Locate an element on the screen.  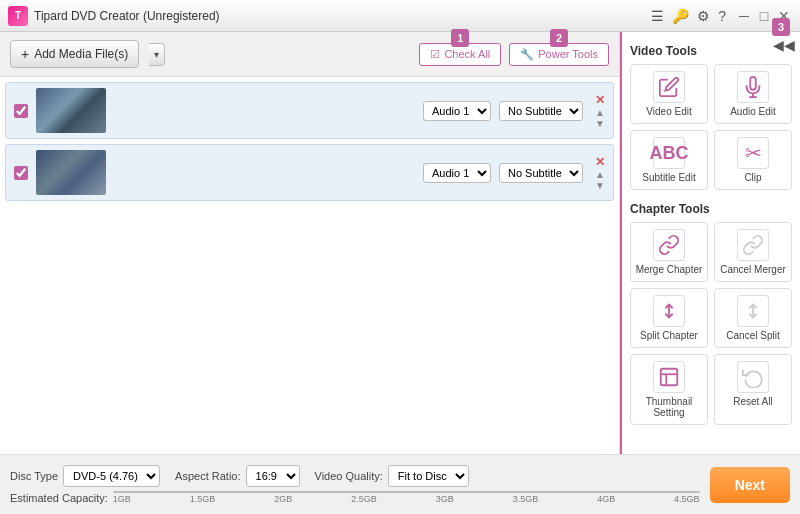
next-button: Next is located at coordinates (750, 485).